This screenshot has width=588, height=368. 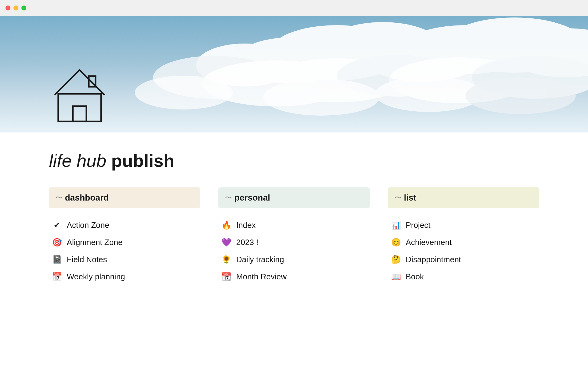 I want to click on nav-item-project: 📊 Project, so click(x=464, y=225).